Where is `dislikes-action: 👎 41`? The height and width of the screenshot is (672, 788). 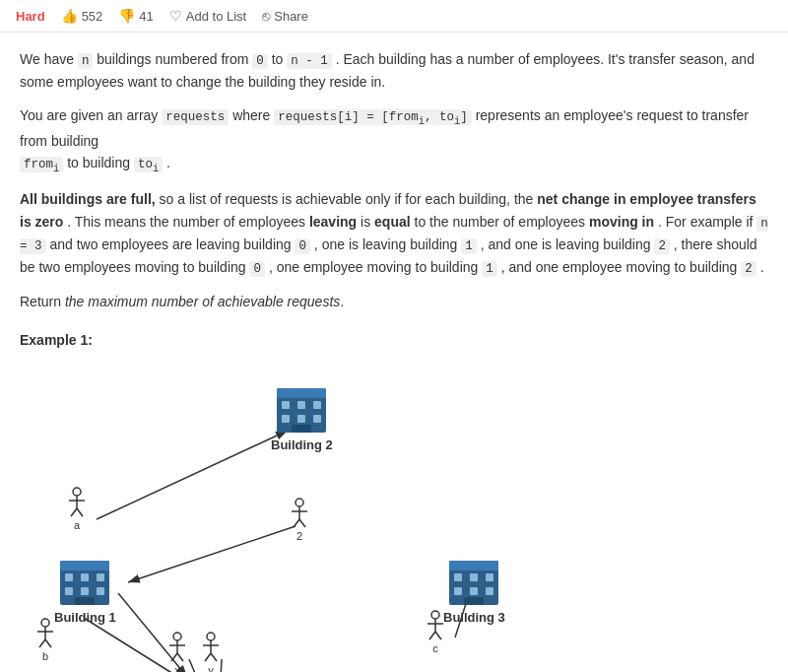
dislikes-action: 👎 41 is located at coordinates (136, 16).